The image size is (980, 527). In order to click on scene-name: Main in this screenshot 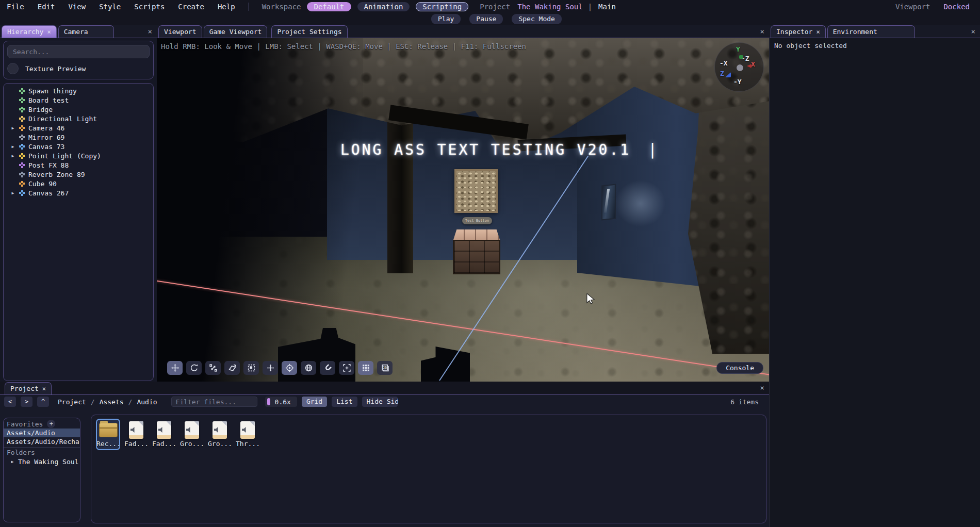, I will do `click(607, 7)`.